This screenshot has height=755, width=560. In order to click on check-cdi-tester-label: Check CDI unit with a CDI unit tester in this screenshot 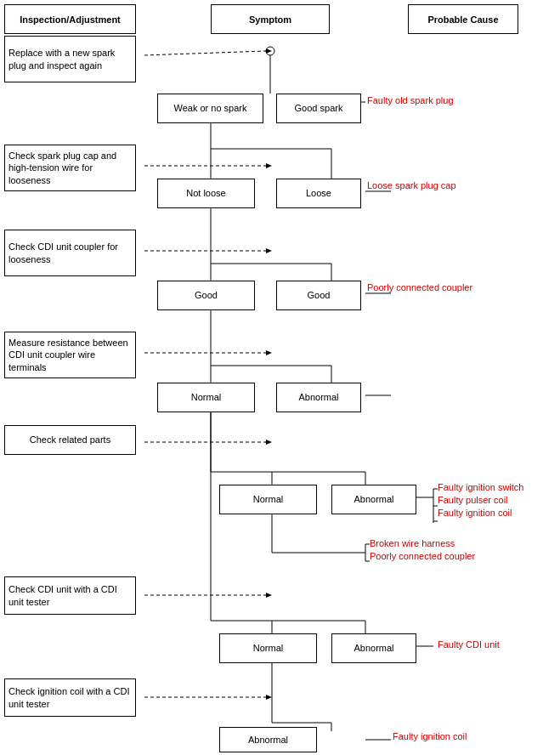, I will do `click(70, 595)`.